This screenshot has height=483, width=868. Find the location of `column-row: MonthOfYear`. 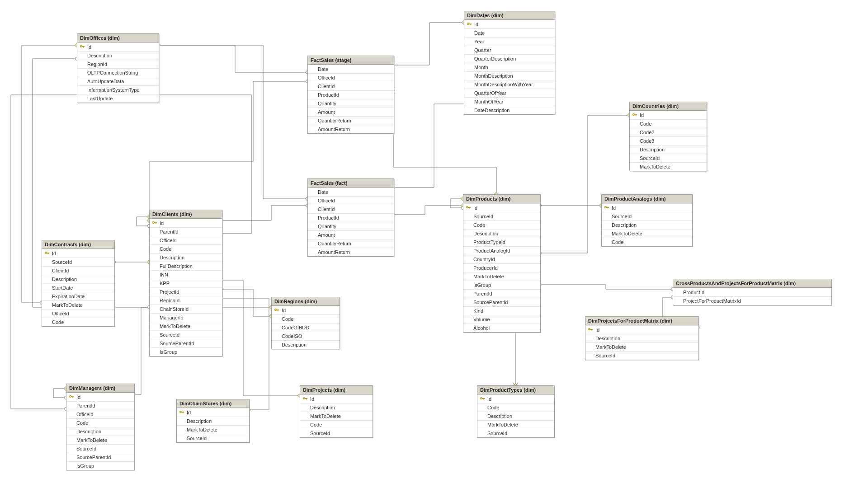

column-row: MonthOfYear is located at coordinates (509, 101).